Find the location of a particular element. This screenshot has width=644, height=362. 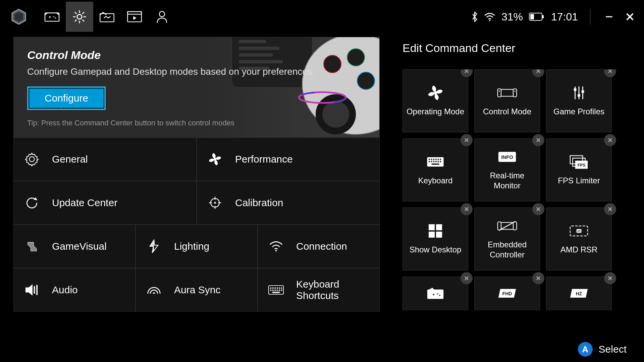

category-label: Lighting is located at coordinates (192, 246).